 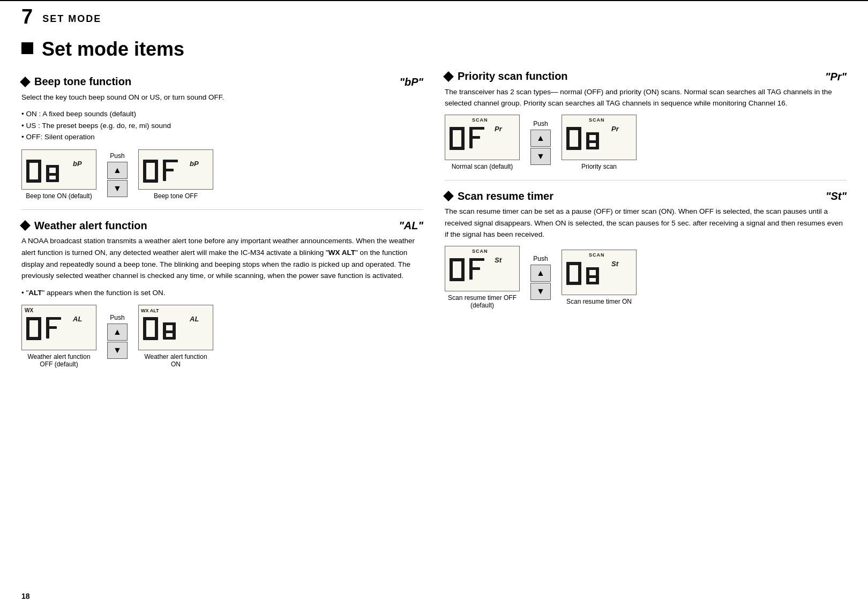 I want to click on priority-scan-desc: The transceiver has 2 scan types— normal…, so click(x=646, y=97).